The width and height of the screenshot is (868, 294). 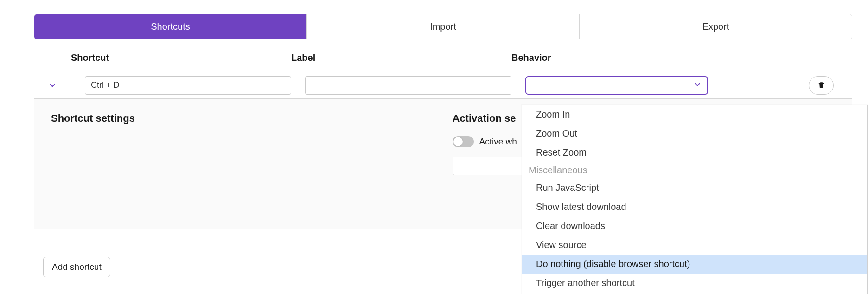 What do you see at coordinates (443, 27) in the screenshot?
I see `tab-import: Import` at bounding box center [443, 27].